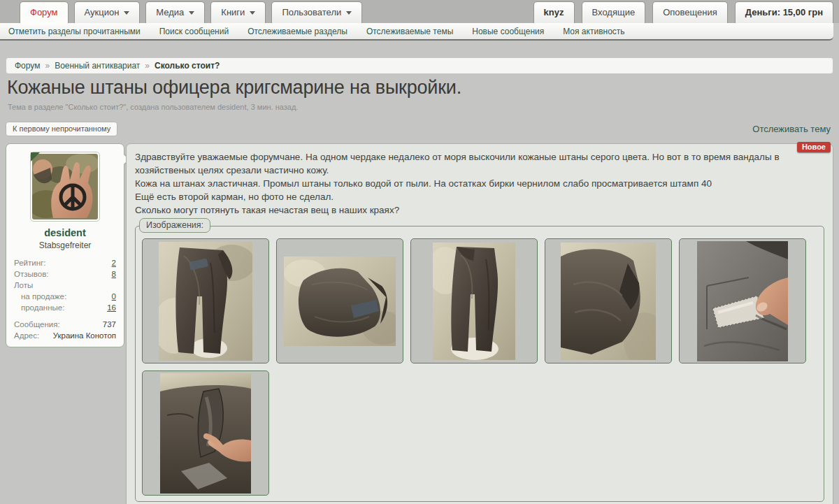  I want to click on tab-books-label: Книги, so click(233, 13).